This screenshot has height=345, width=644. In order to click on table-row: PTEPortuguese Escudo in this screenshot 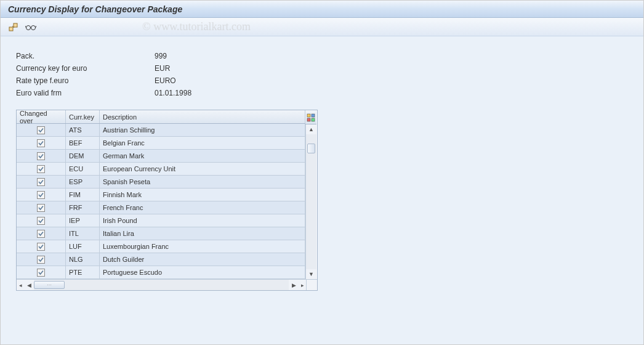, I will do `click(161, 272)`.